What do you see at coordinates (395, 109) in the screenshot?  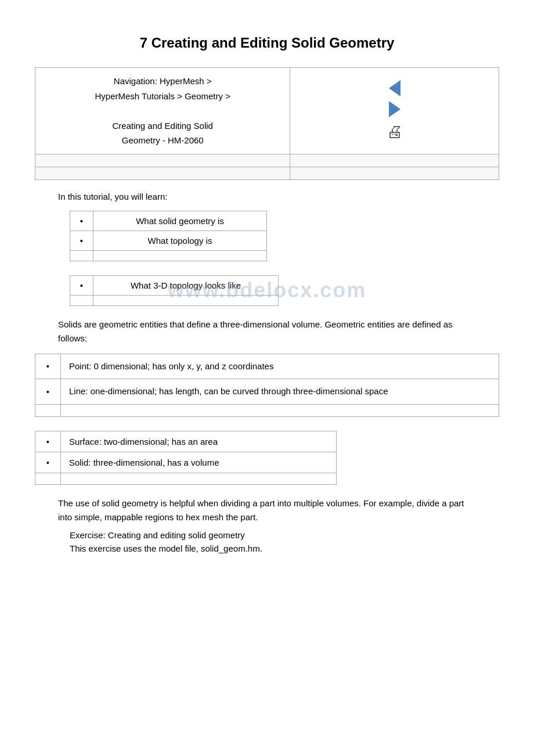 I see `forward-arrow-icon` at bounding box center [395, 109].